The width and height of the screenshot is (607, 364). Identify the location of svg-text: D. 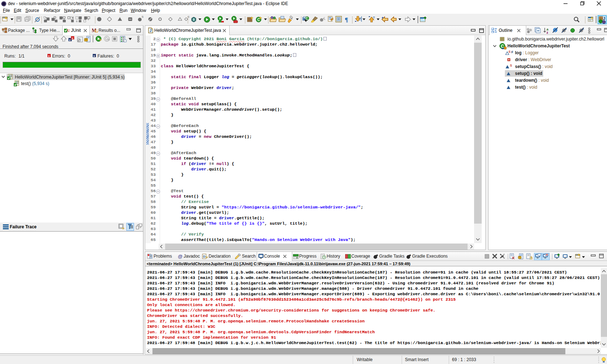
(204, 257).